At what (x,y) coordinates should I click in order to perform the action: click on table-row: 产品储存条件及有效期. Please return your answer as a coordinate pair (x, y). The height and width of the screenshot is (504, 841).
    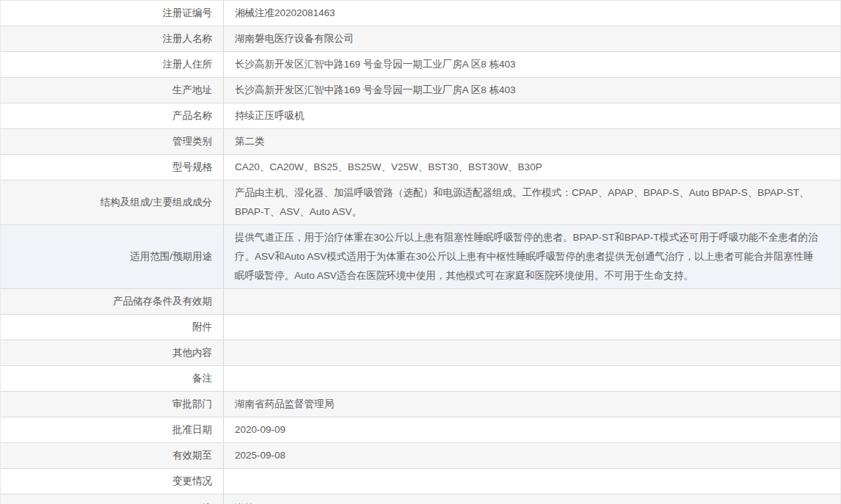
    Looking at the image, I should click on (420, 302).